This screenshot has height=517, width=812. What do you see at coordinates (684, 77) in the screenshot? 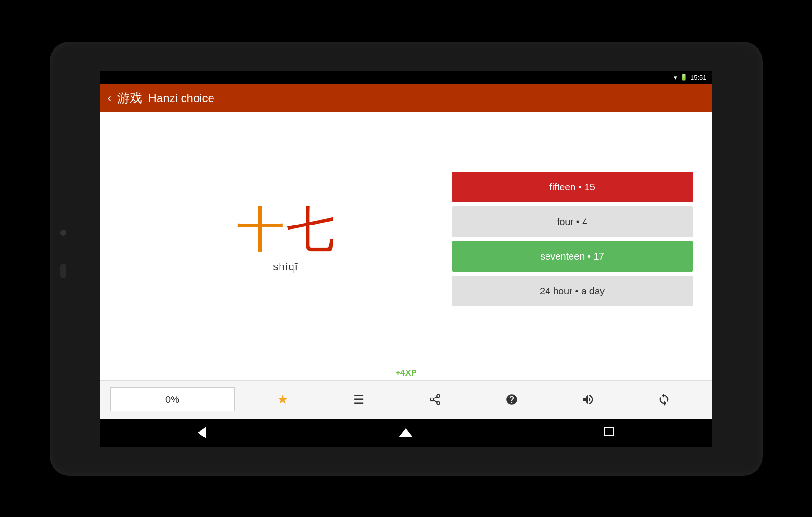
I see `battery-icon: 🔋` at bounding box center [684, 77].